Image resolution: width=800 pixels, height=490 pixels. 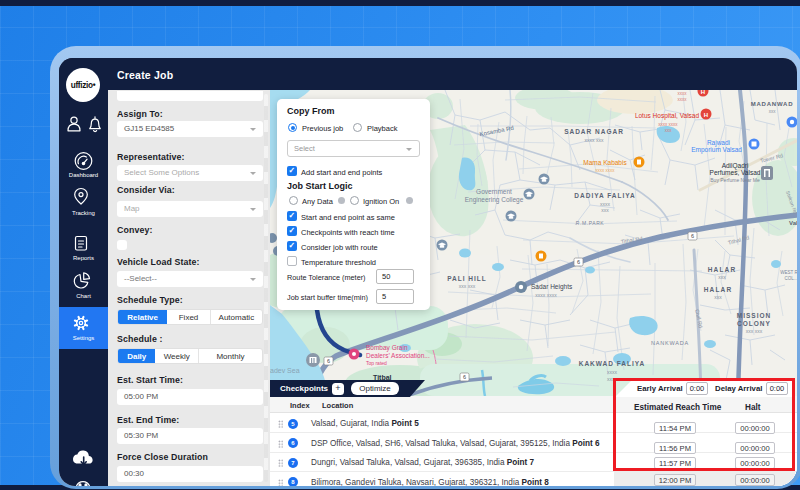 What do you see at coordinates (670, 343) in the screenshot?
I see `svg-text: NANKWADA` at bounding box center [670, 343].